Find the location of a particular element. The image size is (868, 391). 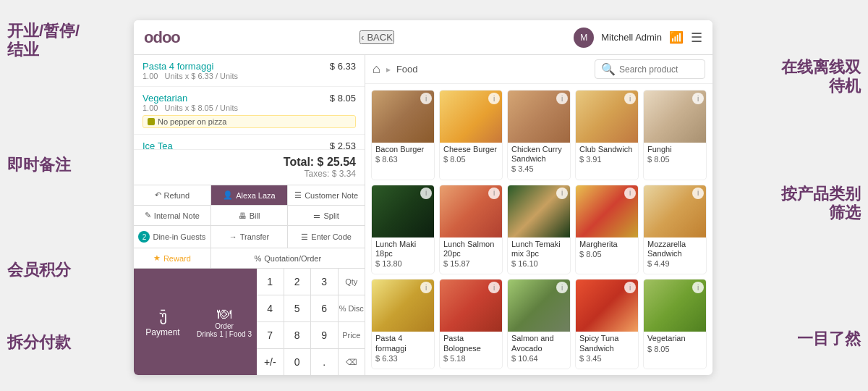

enter-code-button: ☰ Enter Code is located at coordinates (326, 237).